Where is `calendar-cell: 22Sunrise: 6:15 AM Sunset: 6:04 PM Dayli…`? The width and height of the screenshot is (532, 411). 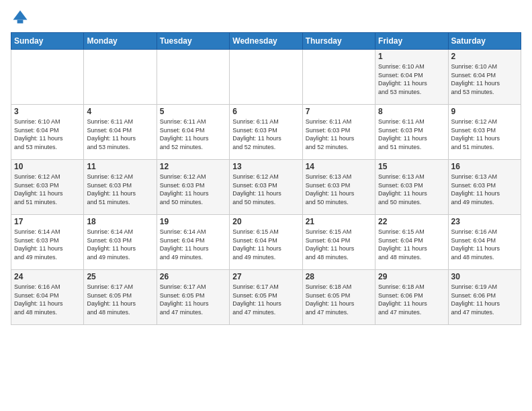 calendar-cell: 22Sunrise: 6:15 AM Sunset: 6:04 PM Dayli… is located at coordinates (412, 242).